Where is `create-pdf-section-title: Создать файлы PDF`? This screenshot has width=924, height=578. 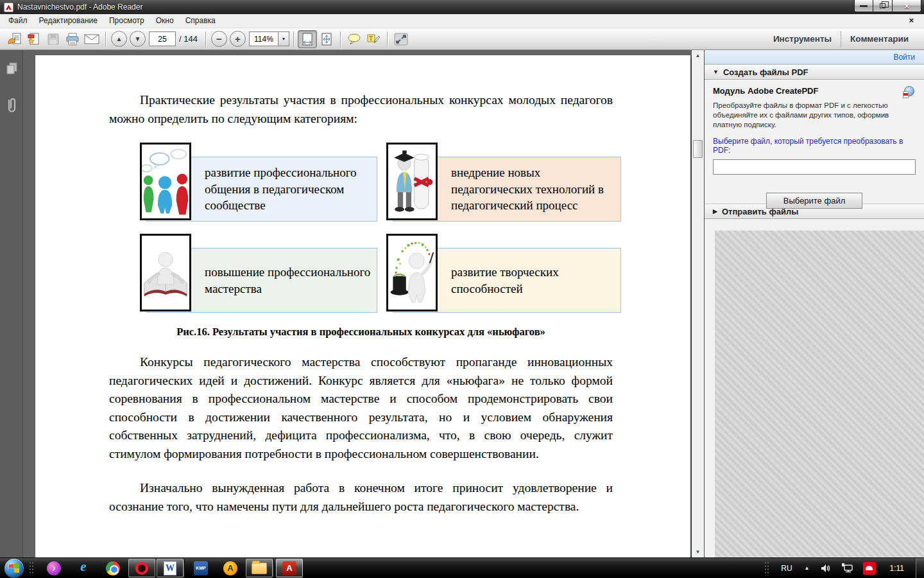
create-pdf-section-title: Создать файлы PDF is located at coordinates (766, 72).